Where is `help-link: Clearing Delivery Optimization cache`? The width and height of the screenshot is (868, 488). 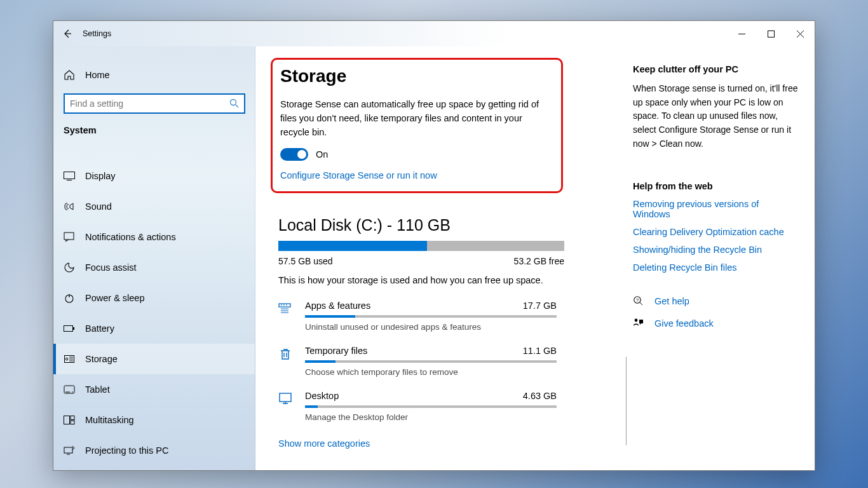
help-link: Clearing Delivery Optimization cache is located at coordinates (715, 232).